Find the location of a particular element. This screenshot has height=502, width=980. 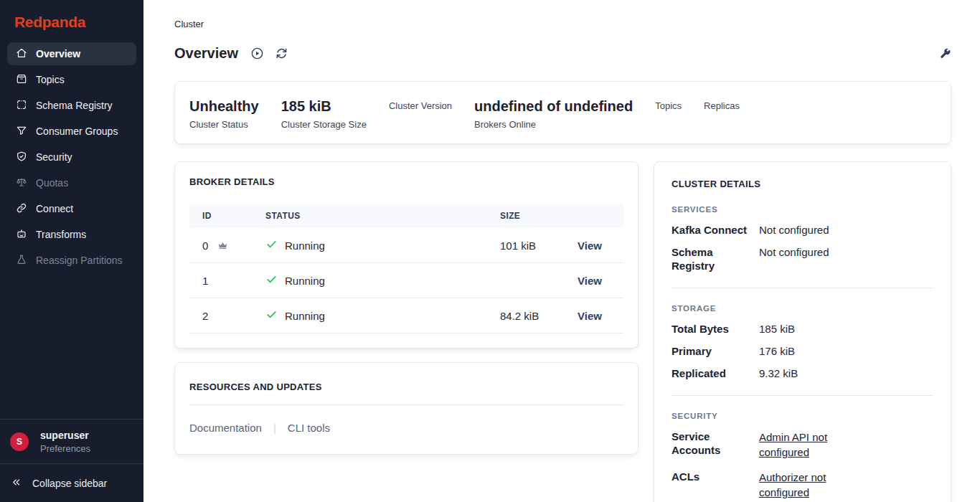

stat-cluster-version: Cluster Version is located at coordinates (420, 113).